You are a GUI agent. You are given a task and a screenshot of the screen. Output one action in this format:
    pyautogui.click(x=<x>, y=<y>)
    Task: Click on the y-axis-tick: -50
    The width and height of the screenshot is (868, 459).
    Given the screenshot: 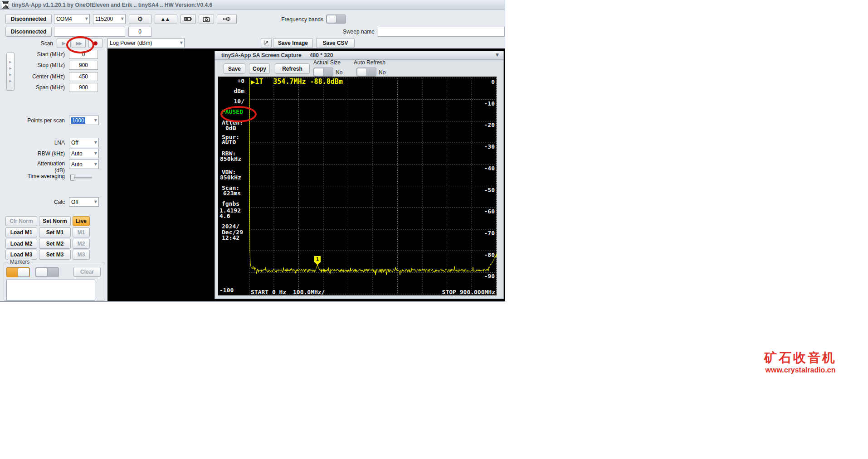 What is the action you would take?
    pyautogui.click(x=490, y=190)
    